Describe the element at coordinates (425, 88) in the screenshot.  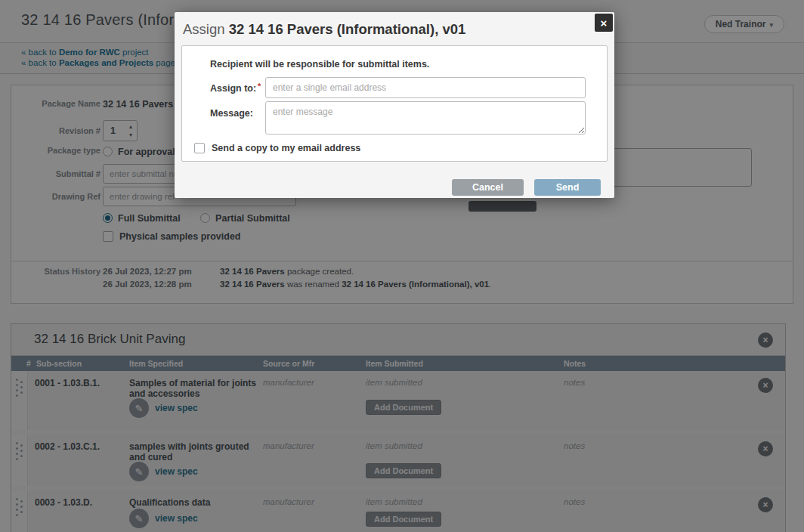
I see `assign-to-input` at that location.